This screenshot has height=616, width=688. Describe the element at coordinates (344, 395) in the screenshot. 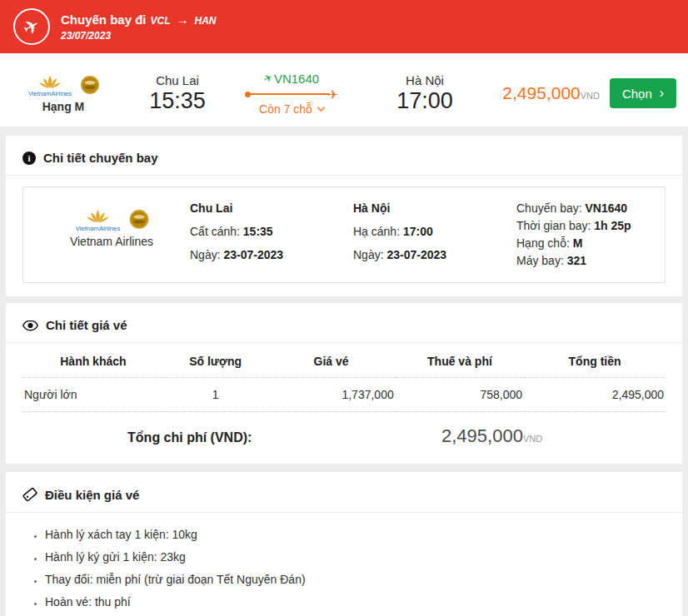

I see `table-row: Người lớn 1 1,737,000 758,000 2,495,000` at that location.